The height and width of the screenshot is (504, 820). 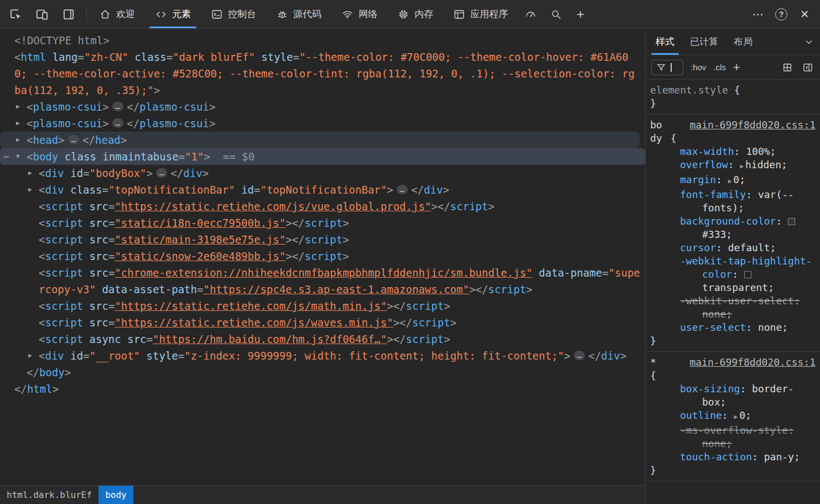 I want to click on tab-elements: 元素, so click(x=173, y=14).